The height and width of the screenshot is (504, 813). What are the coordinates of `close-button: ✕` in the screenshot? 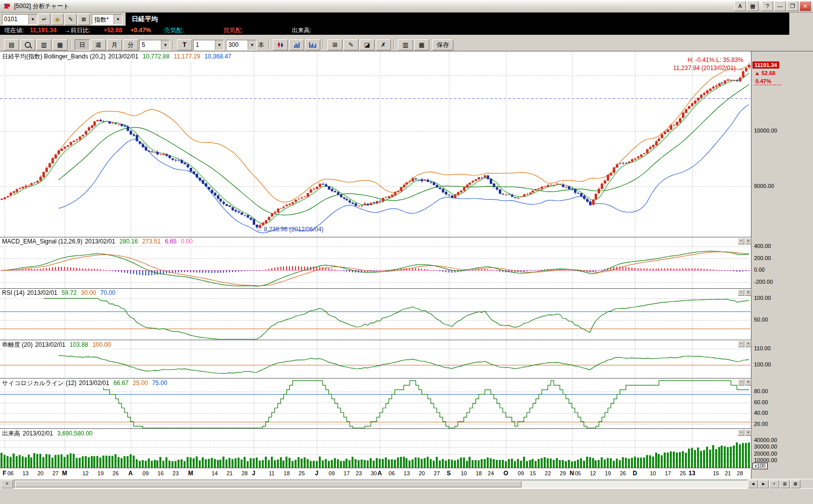 It's located at (805, 6).